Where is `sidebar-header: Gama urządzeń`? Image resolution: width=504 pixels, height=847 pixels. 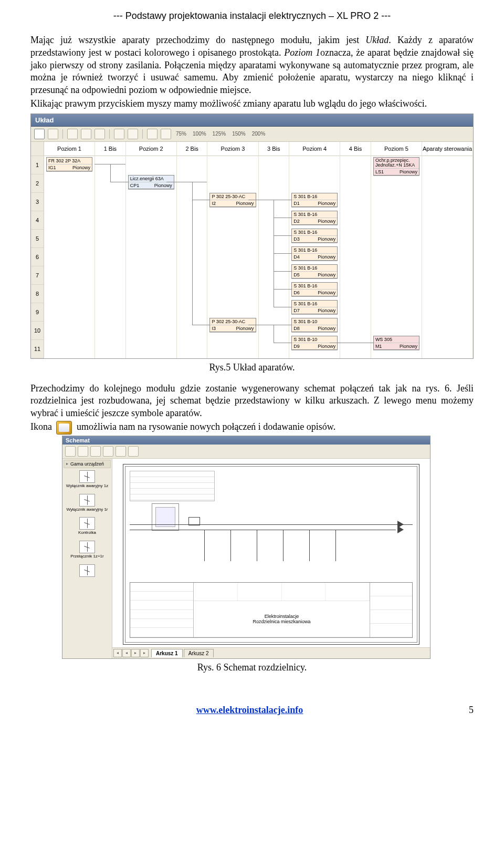 sidebar-header: Gama urządzeń is located at coordinates (87, 464).